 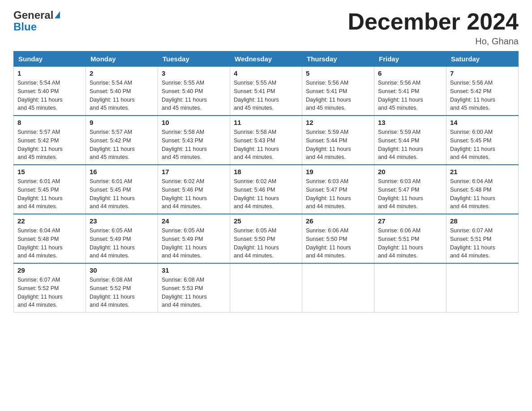 What do you see at coordinates (483, 140) in the screenshot?
I see `calendar-day-cell: 14 Sunrise: 6:00 AM Sunset: 5:45 PM Dayl…` at bounding box center [483, 140].